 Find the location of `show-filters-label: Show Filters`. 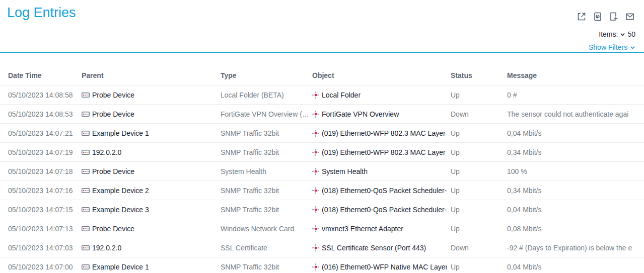

show-filters-label: Show Filters is located at coordinates (608, 47).